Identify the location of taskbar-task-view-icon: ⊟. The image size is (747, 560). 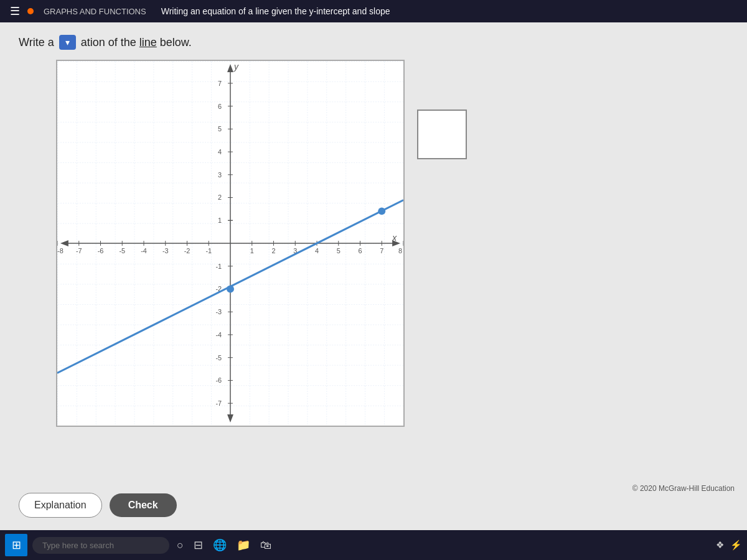
(198, 545).